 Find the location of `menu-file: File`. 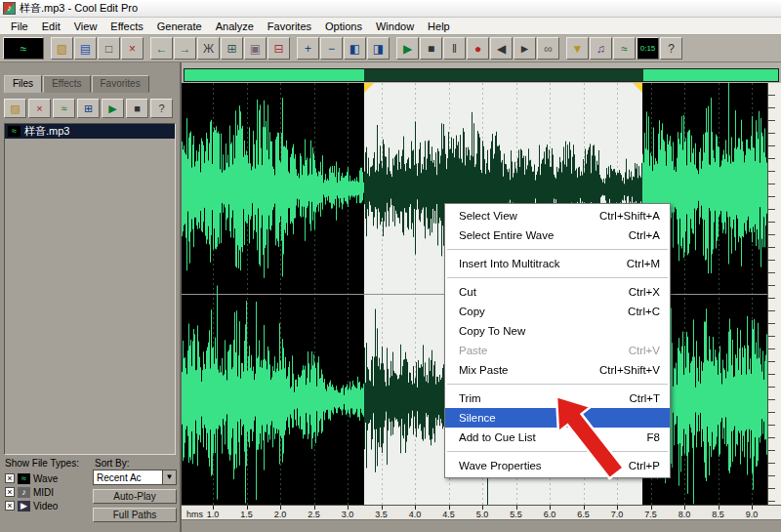

menu-file: File is located at coordinates (20, 26).